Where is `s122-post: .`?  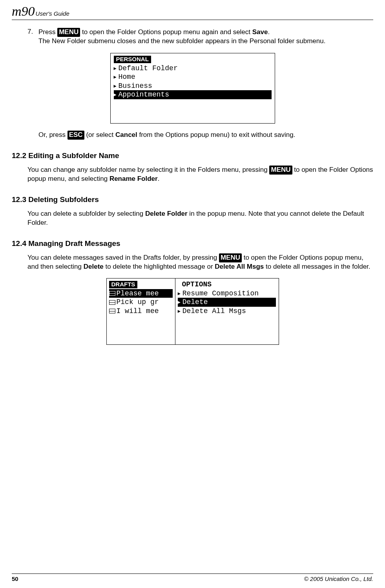
s122-post: . is located at coordinates (159, 179).